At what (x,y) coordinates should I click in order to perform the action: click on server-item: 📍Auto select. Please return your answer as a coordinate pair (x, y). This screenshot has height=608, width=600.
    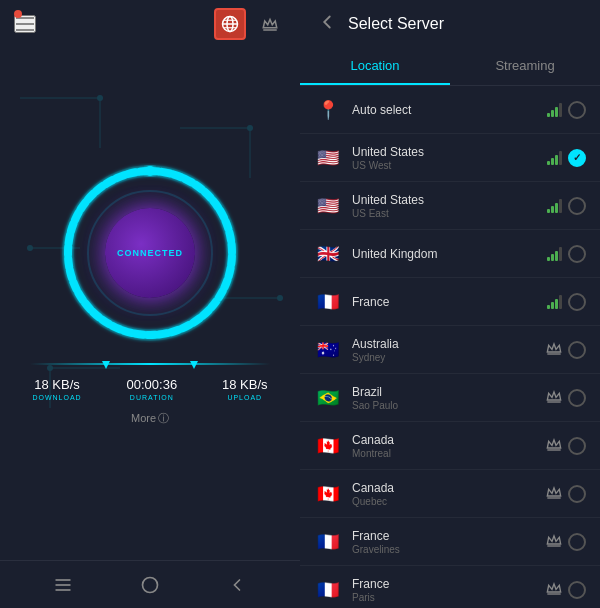
    Looking at the image, I should click on (450, 110).